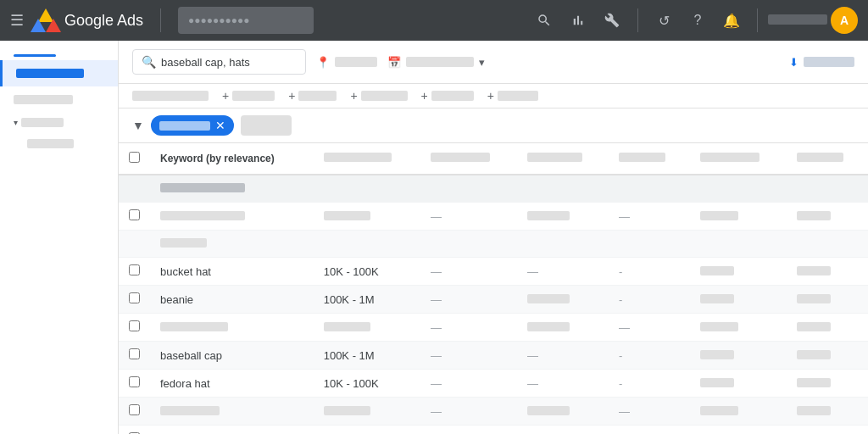 This screenshot has height=434, width=868. I want to click on account-name, so click(798, 20).